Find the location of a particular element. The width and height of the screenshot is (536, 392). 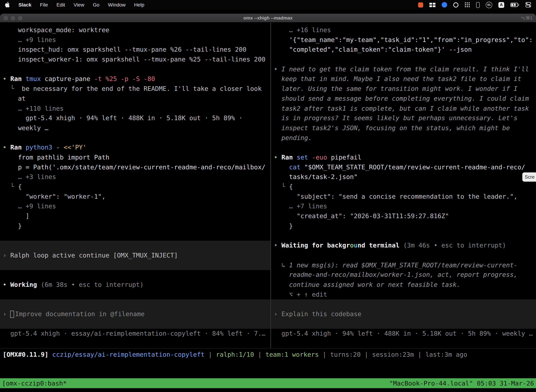

terminal-text-segment: session:23m is located at coordinates (393, 355).